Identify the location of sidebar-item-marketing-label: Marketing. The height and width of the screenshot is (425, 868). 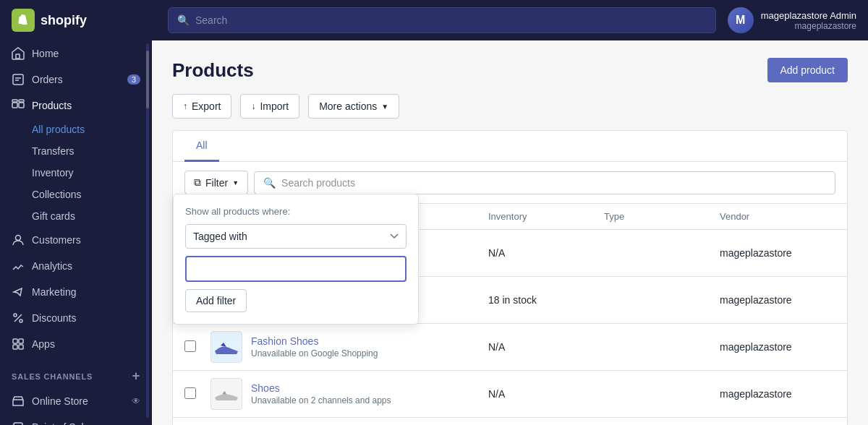
(54, 292).